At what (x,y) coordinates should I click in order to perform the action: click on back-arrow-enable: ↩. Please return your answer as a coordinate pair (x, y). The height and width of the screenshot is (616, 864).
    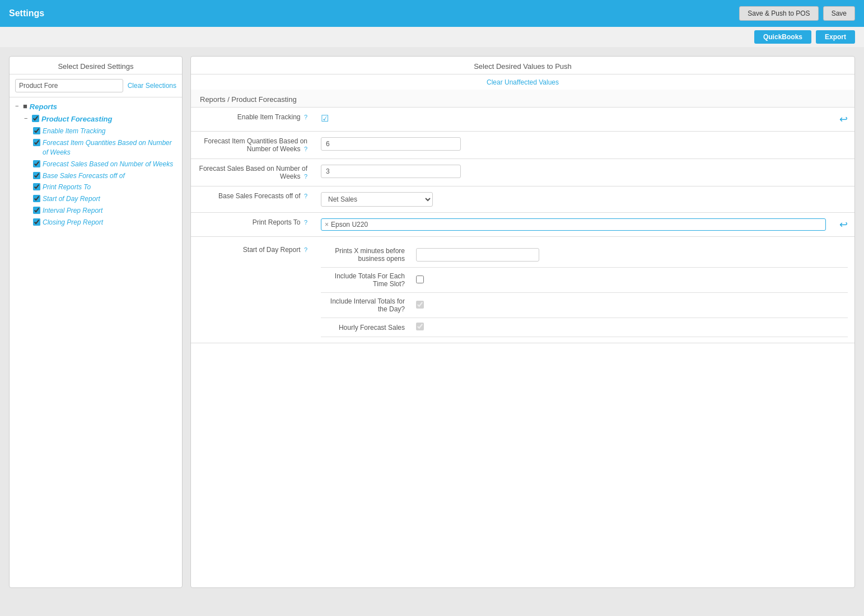
    Looking at the image, I should click on (843, 119).